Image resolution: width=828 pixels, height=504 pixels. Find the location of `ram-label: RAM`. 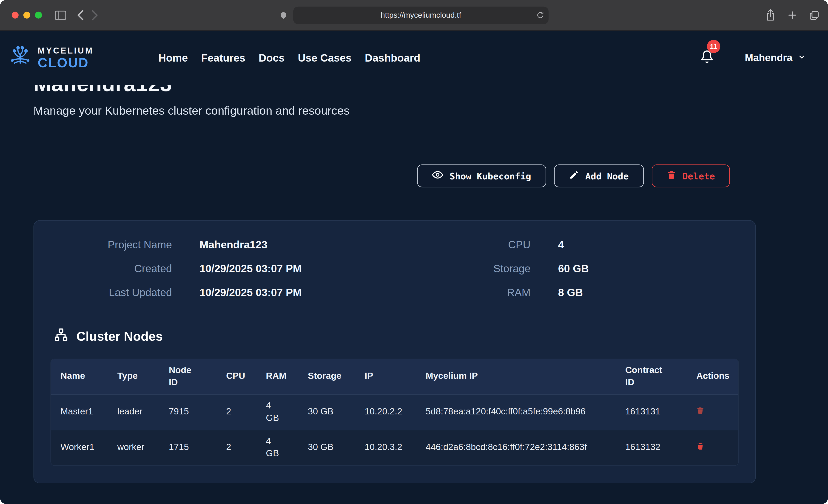

ram-label: RAM is located at coordinates (462, 292).